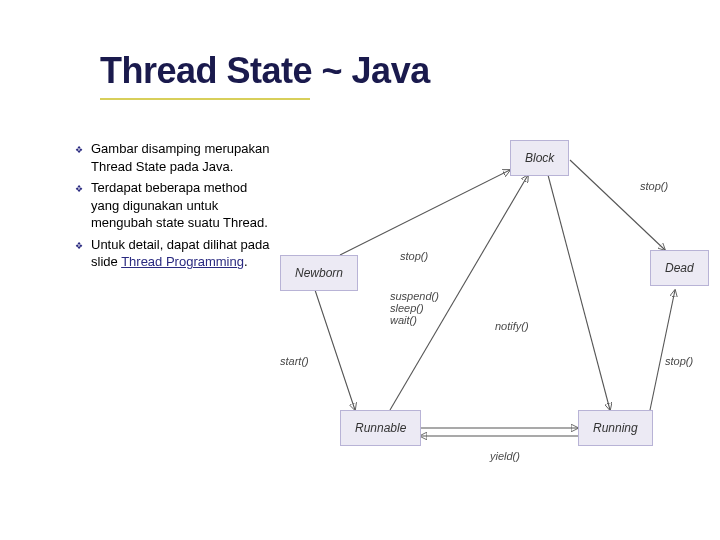 This screenshot has height=540, width=720. I want to click on list-item-text: Untuk detail, dapat dilihat pada slide T…, so click(183, 254).